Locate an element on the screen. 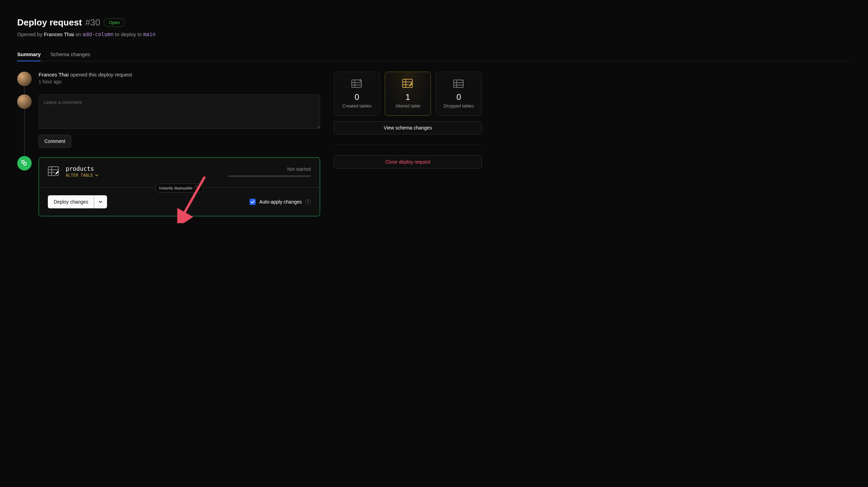 The image size is (868, 487). table-operation: ALTER TABLE is located at coordinates (82, 175).